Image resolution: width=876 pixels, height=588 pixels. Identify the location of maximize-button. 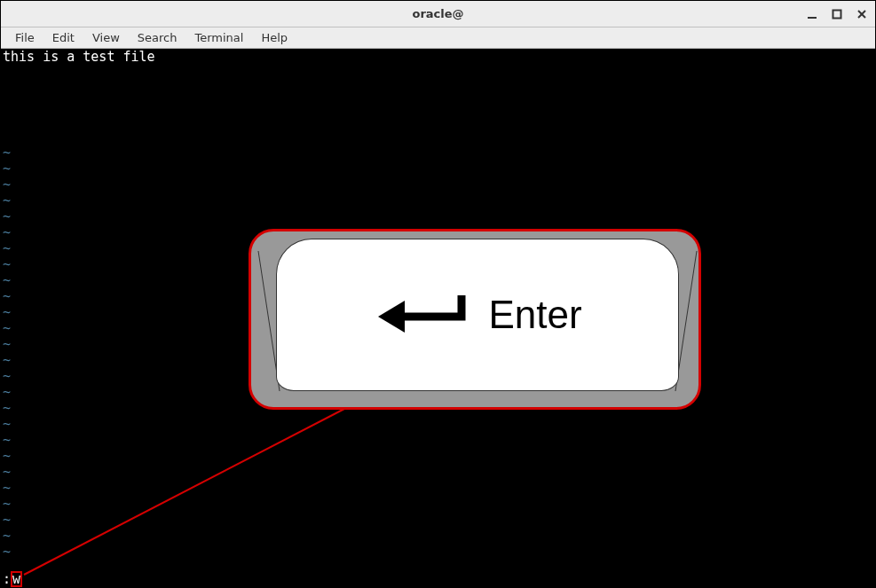
(837, 14).